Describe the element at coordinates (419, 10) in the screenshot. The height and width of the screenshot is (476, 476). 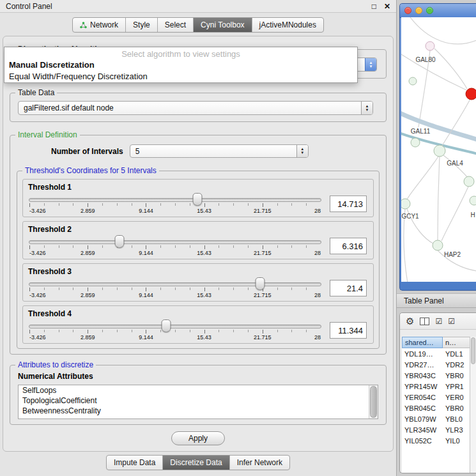
I see `minimize-traffic-light-icon` at that location.